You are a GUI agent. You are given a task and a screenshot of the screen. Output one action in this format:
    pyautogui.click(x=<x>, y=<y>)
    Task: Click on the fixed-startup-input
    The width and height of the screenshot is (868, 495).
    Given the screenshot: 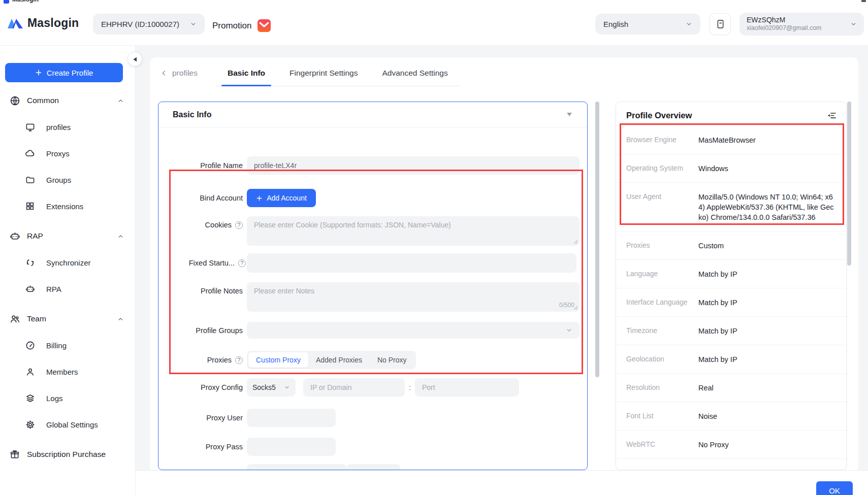 What is the action you would take?
    pyautogui.click(x=411, y=263)
    